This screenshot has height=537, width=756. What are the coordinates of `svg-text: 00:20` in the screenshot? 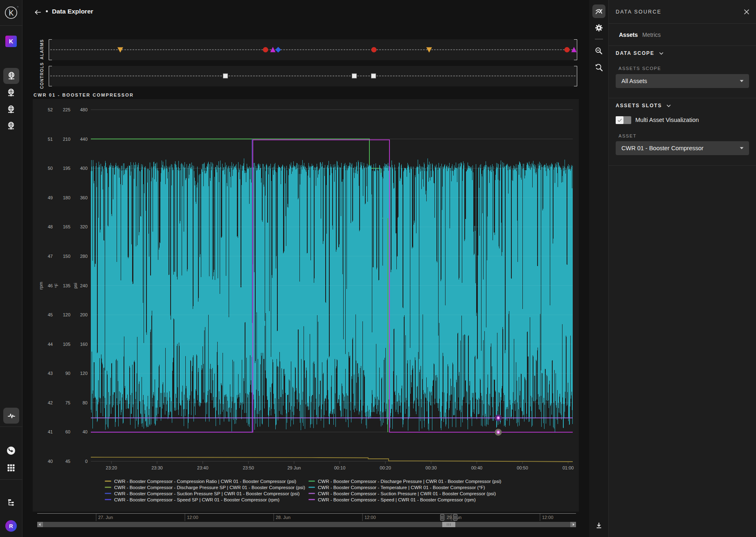 It's located at (385, 468).